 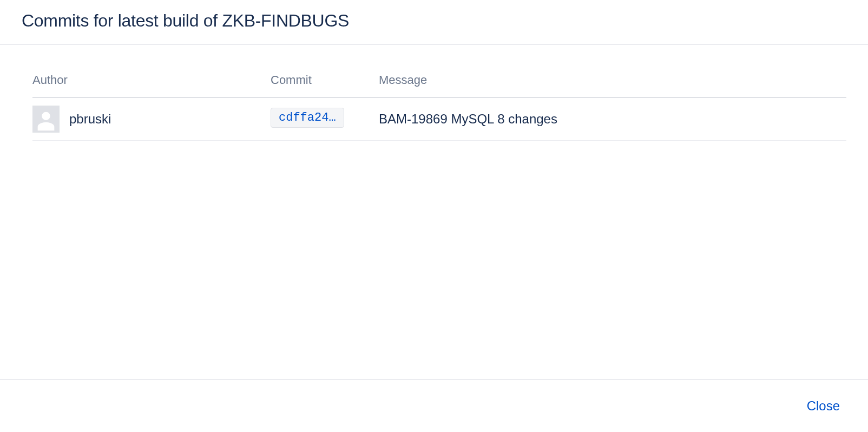 I want to click on author-cell: pbruski, so click(x=152, y=119).